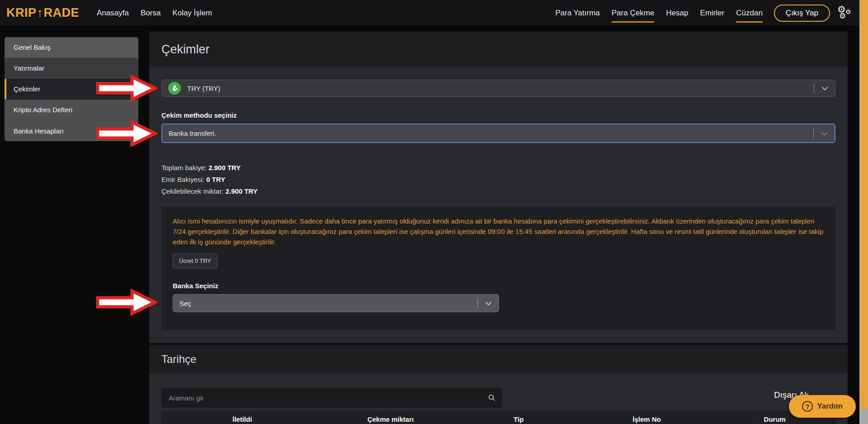  Describe the element at coordinates (179, 359) in the screenshot. I see `history-title: Tarihçe` at that location.